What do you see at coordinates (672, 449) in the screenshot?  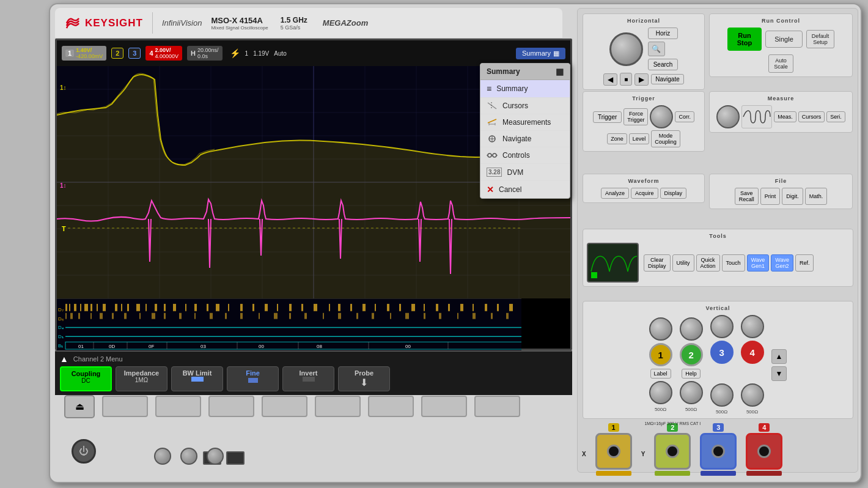 I see `connector-ch2: 2 1MΩ=16pF 300 V RMS CAT I` at bounding box center [672, 449].